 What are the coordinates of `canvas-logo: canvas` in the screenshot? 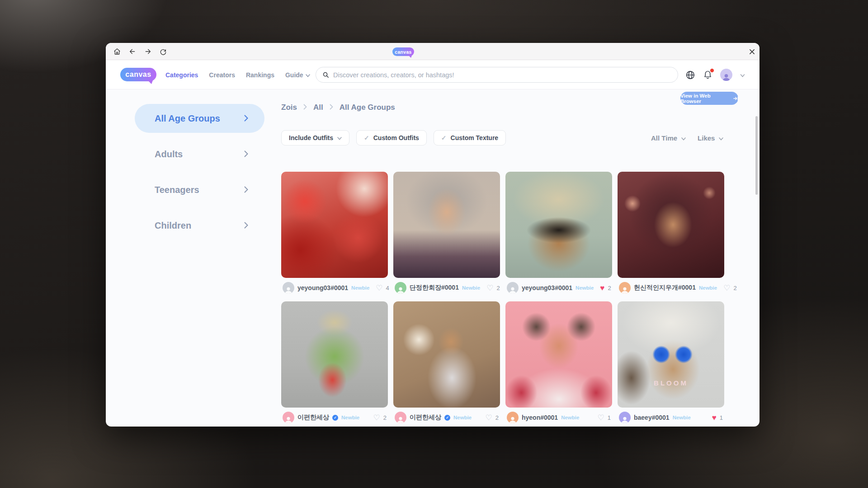 It's located at (138, 75).